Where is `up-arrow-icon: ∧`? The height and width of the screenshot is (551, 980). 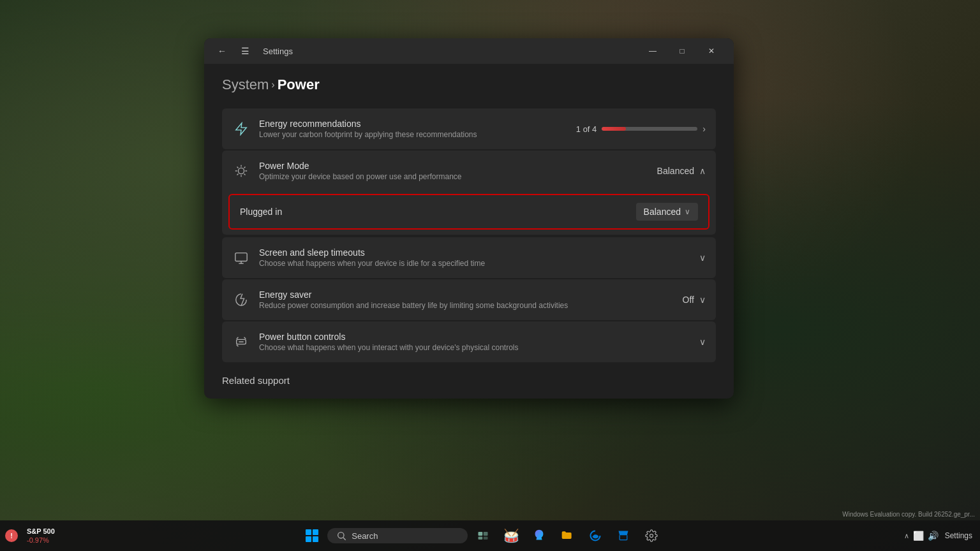
up-arrow-icon: ∧ is located at coordinates (907, 536).